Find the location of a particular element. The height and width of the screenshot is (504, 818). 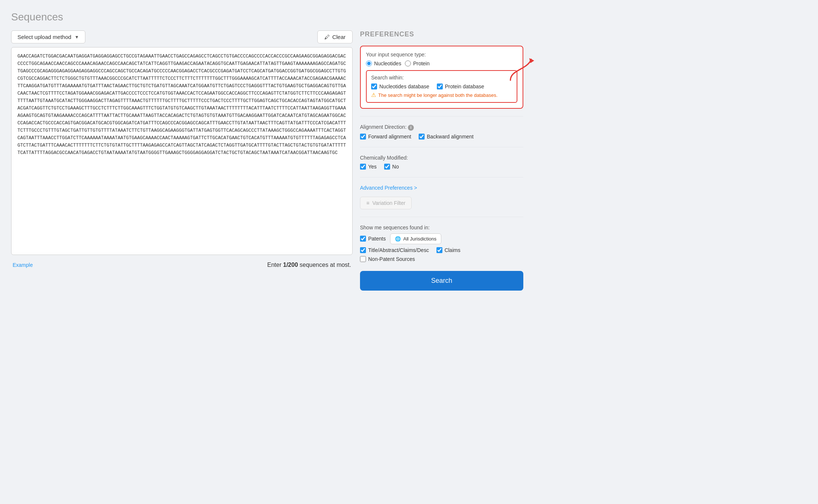

sequence-count: Enter 1/200 sequences at most. is located at coordinates (309, 265).